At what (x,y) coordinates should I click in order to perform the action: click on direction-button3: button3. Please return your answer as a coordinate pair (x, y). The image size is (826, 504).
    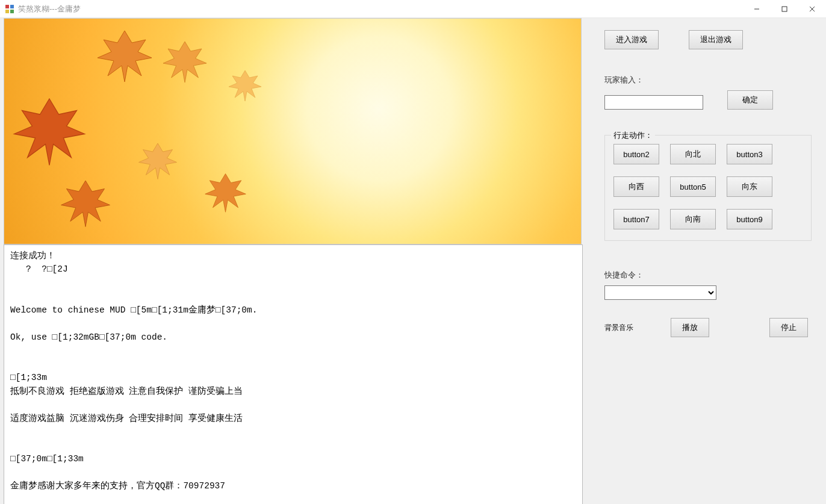
    Looking at the image, I should click on (750, 154).